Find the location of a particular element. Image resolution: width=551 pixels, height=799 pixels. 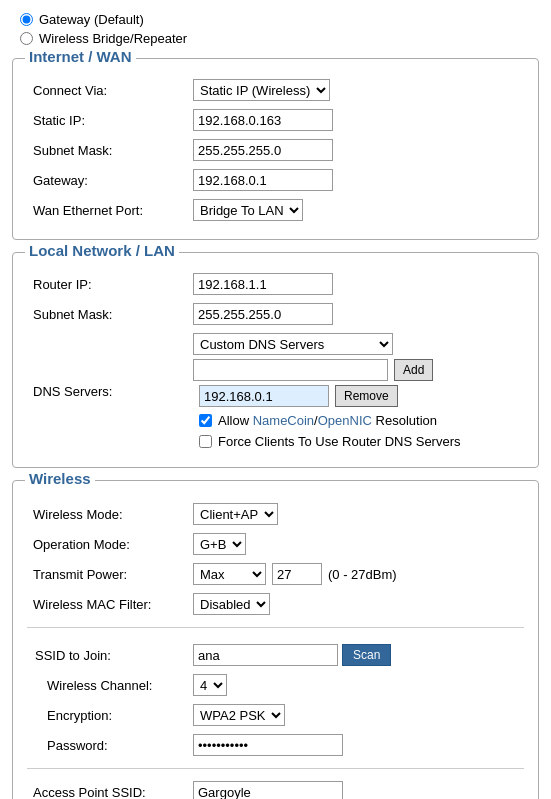

bridge-radio is located at coordinates (26, 38).